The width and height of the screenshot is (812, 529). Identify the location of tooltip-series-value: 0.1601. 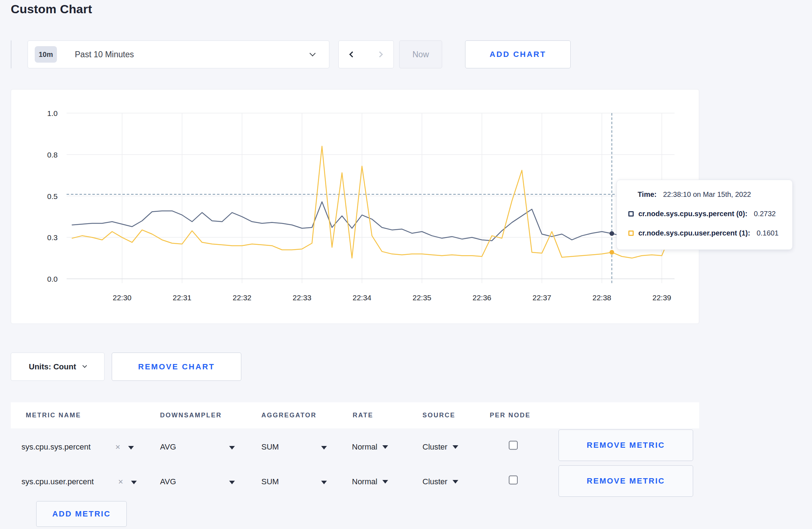
(768, 233).